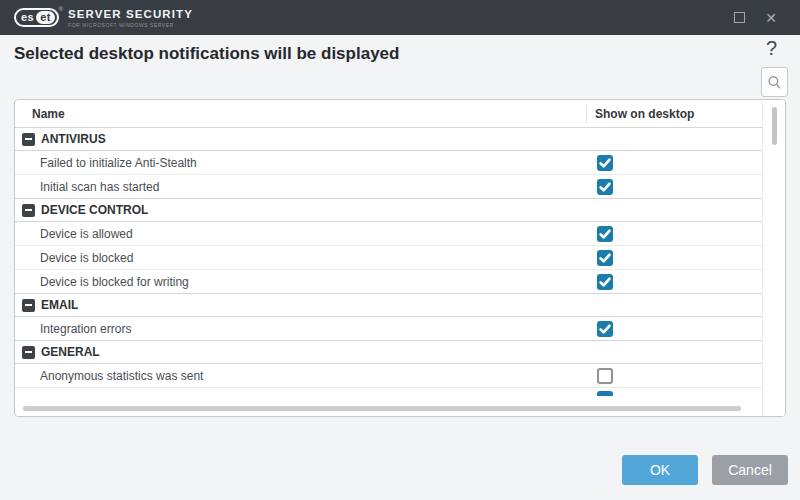 The width and height of the screenshot is (800, 500). I want to click on name-cell: ANTIVIRUS, so click(388, 139).